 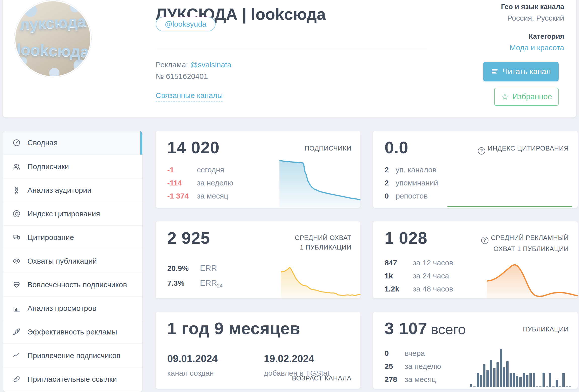 What do you see at coordinates (73, 143) in the screenshot?
I see `sidebar-item-summary: Сводная` at bounding box center [73, 143].